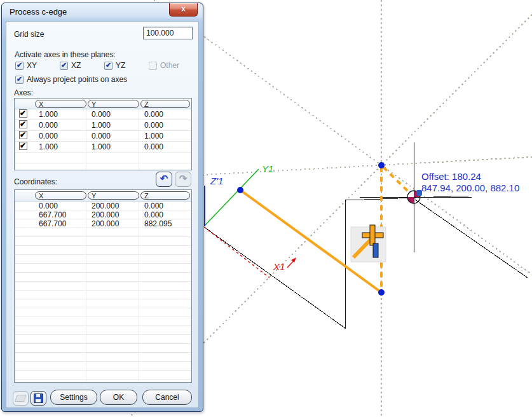  Describe the element at coordinates (153, 66) in the screenshot. I see `checkbox-other-box` at that location.